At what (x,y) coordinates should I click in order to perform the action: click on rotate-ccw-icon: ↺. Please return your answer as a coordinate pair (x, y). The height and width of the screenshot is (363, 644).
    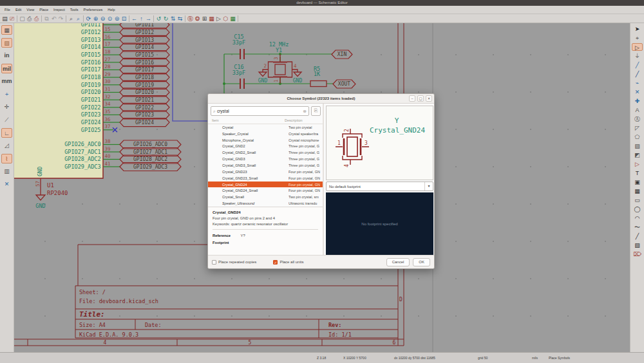
    Looking at the image, I should click on (158, 19).